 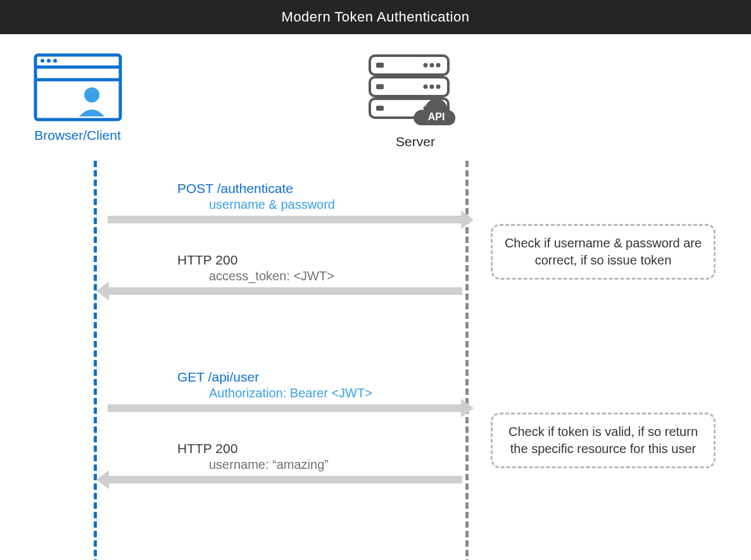 What do you see at coordinates (336, 205) in the screenshot?
I see `message-sub: username & password` at bounding box center [336, 205].